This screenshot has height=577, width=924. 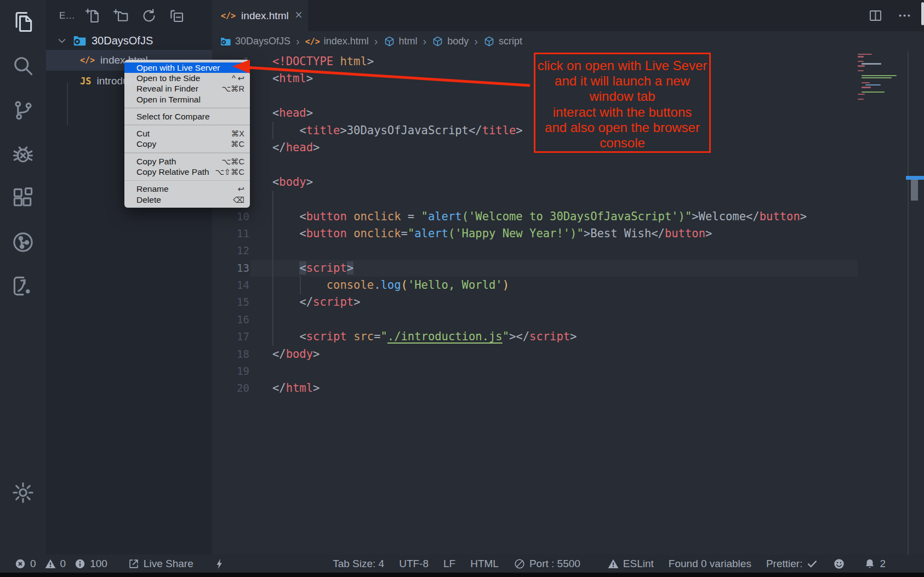 I want to click on breadcrumb-item-index.html: </>index.html, so click(x=337, y=42).